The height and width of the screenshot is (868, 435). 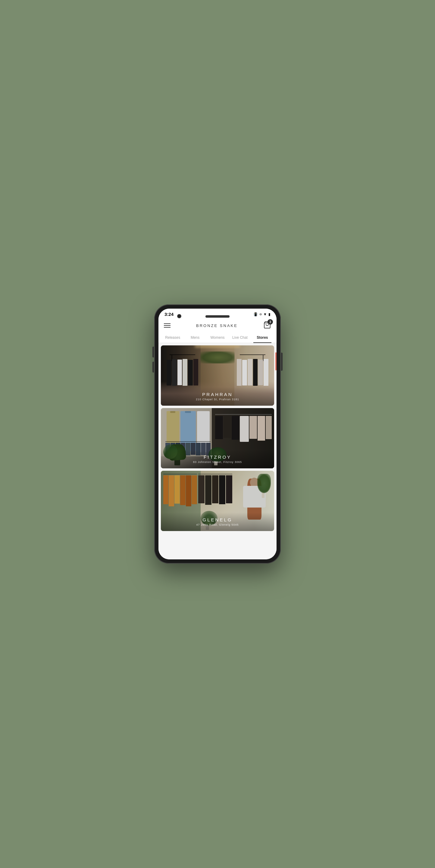 What do you see at coordinates (218, 317) in the screenshot?
I see `speaker` at bounding box center [218, 317].